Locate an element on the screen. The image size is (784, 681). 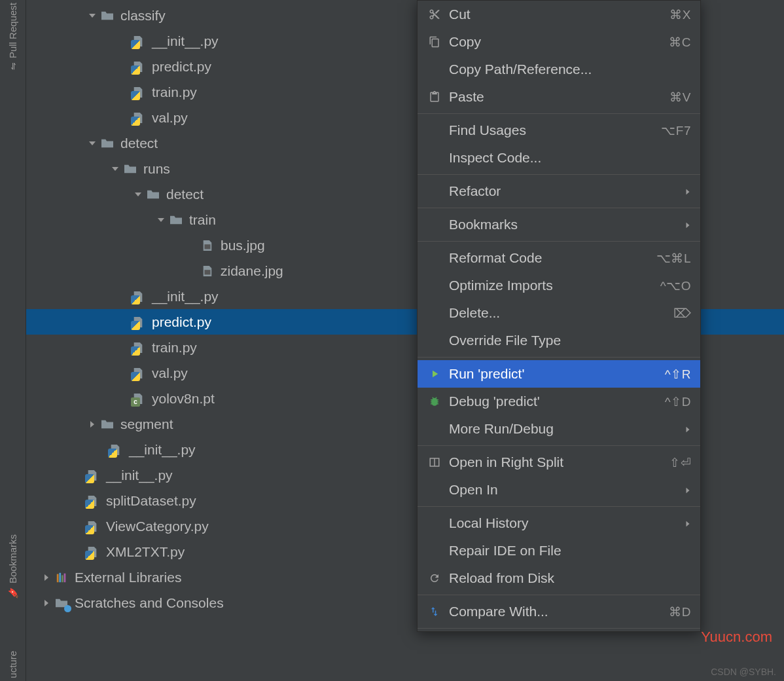
left-tool-rail: ⇋ Pull Request 🔖 Bookmarks ucture is located at coordinates (13, 340).